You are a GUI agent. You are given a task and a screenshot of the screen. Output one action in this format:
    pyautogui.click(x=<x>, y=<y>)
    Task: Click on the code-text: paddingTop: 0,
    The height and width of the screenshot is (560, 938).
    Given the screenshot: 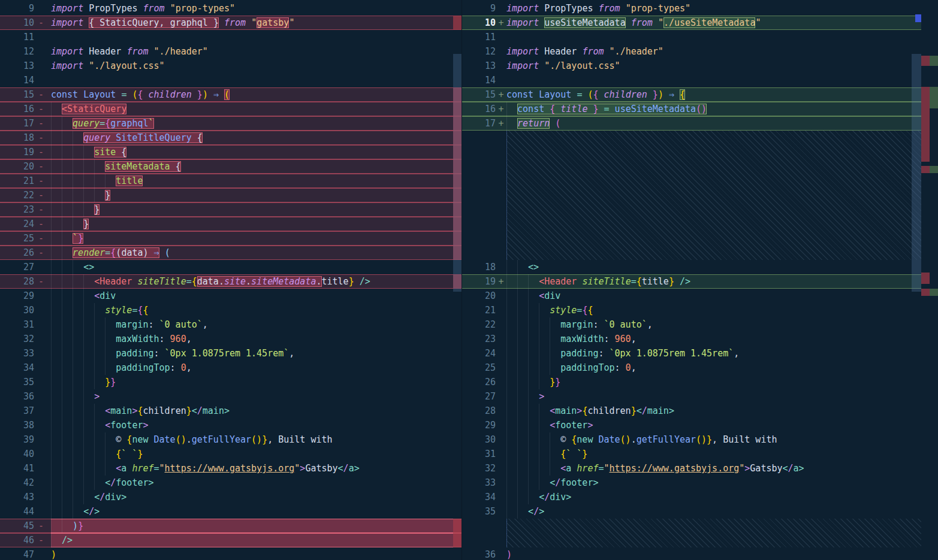 What is the action you would take?
    pyautogui.click(x=257, y=368)
    